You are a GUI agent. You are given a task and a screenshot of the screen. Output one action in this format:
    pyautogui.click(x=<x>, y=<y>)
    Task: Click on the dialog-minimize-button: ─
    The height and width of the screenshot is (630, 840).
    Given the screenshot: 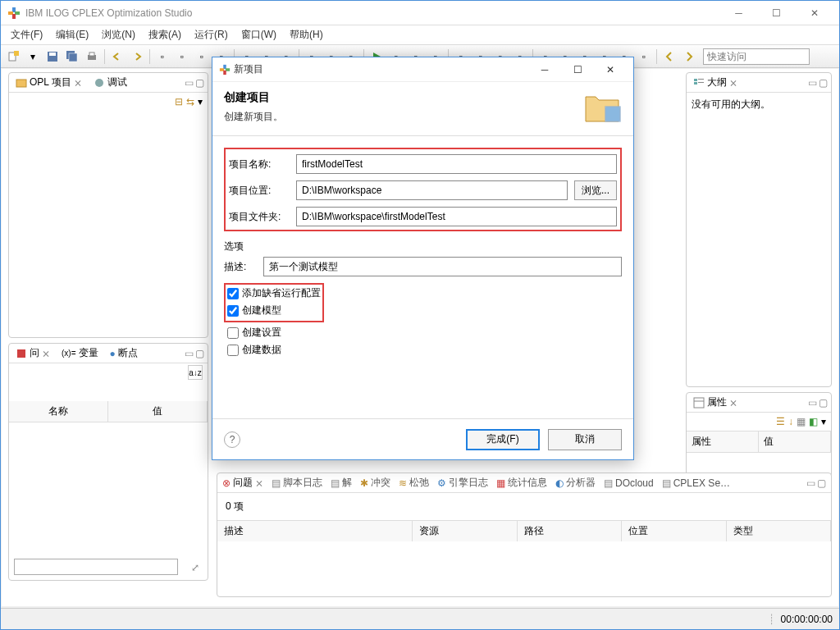 What is the action you would take?
    pyautogui.click(x=545, y=70)
    